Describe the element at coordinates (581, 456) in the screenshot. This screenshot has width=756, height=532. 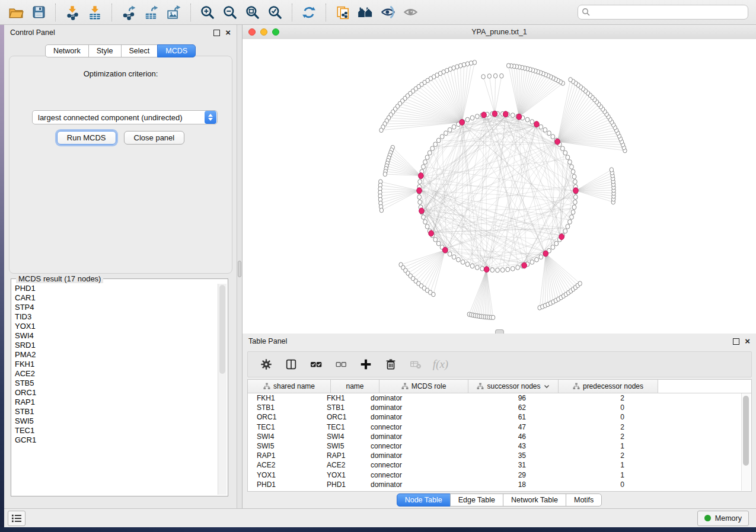
I see `table-cell: 2` at that location.